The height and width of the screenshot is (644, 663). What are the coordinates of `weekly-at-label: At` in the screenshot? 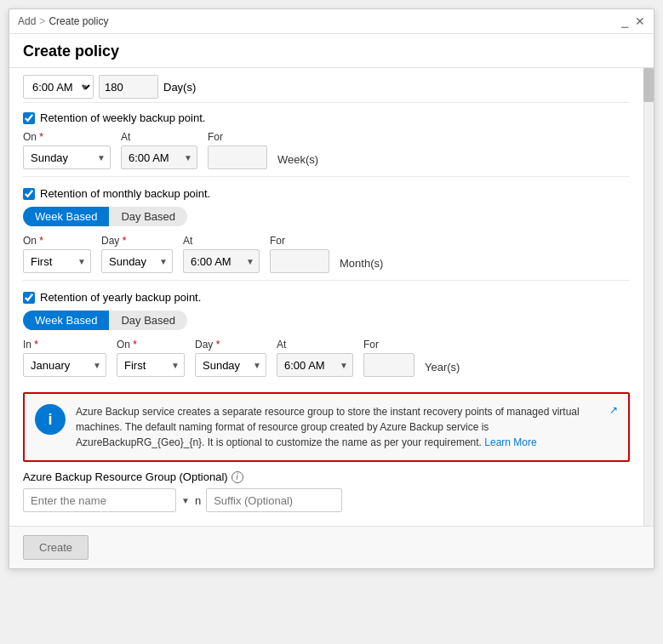 It's located at (159, 137).